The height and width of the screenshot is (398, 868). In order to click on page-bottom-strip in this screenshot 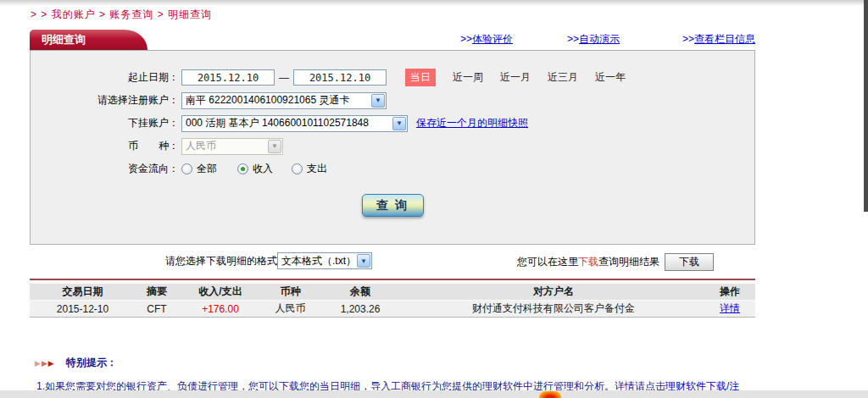, I will do `click(434, 395)`.